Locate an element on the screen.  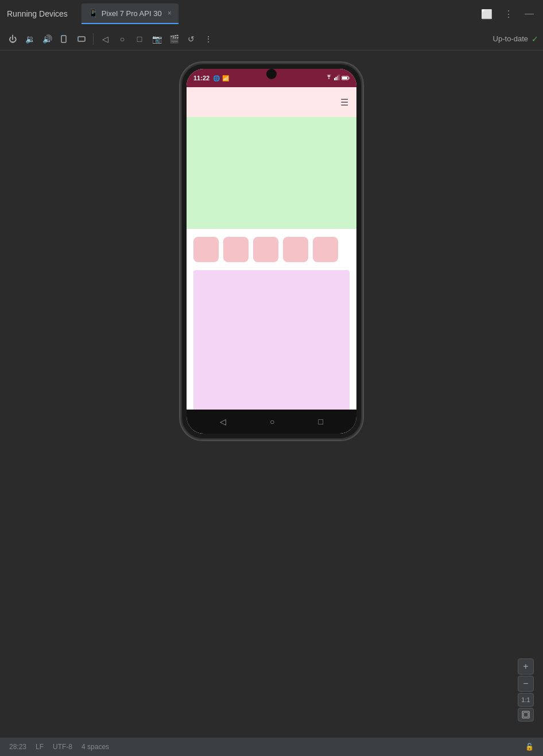
bottom-right-controls: 🔓 is located at coordinates (529, 747).